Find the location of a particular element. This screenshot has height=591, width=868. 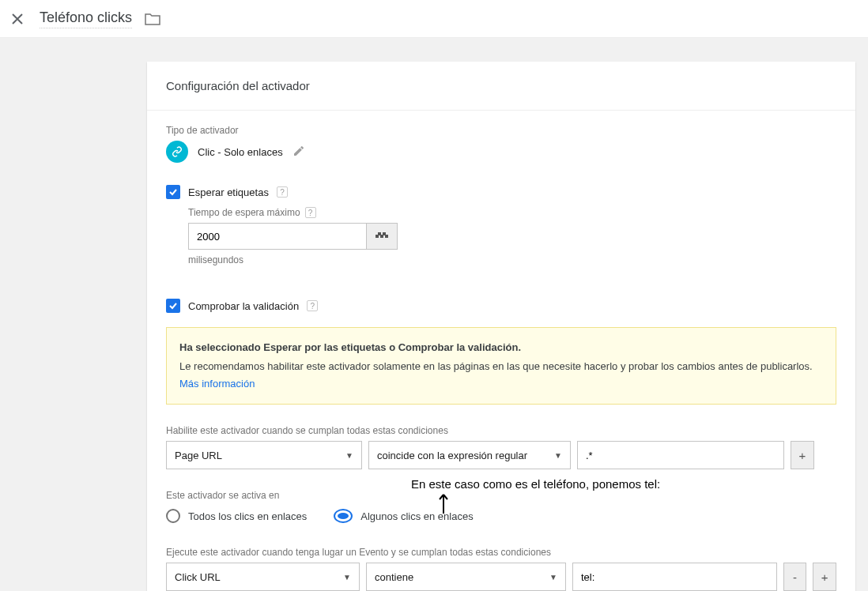

fires-on-label: Este activador se activa en is located at coordinates (501, 495).